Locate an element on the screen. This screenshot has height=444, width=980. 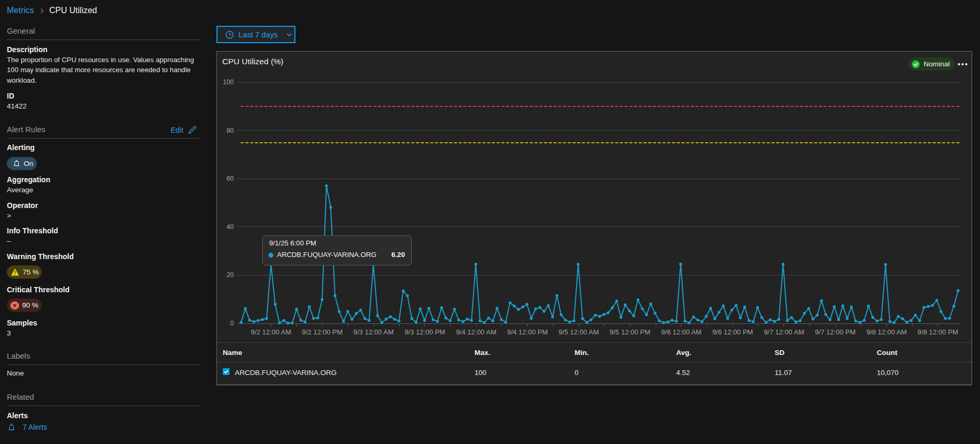
svg-text: 9/4 12:00 PM is located at coordinates (528, 332).